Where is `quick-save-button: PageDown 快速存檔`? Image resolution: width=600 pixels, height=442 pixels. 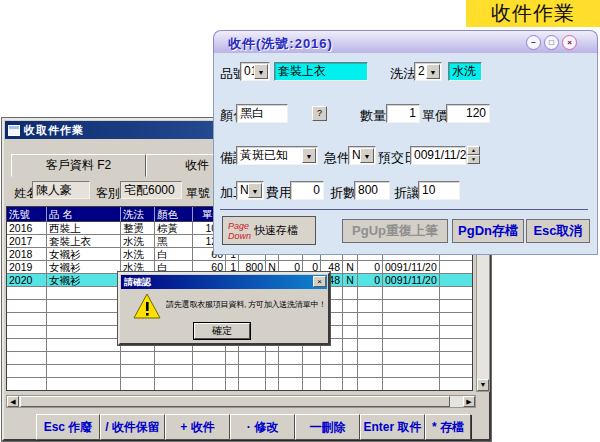 quick-save-button: PageDown 快速存檔 is located at coordinates (269, 230).